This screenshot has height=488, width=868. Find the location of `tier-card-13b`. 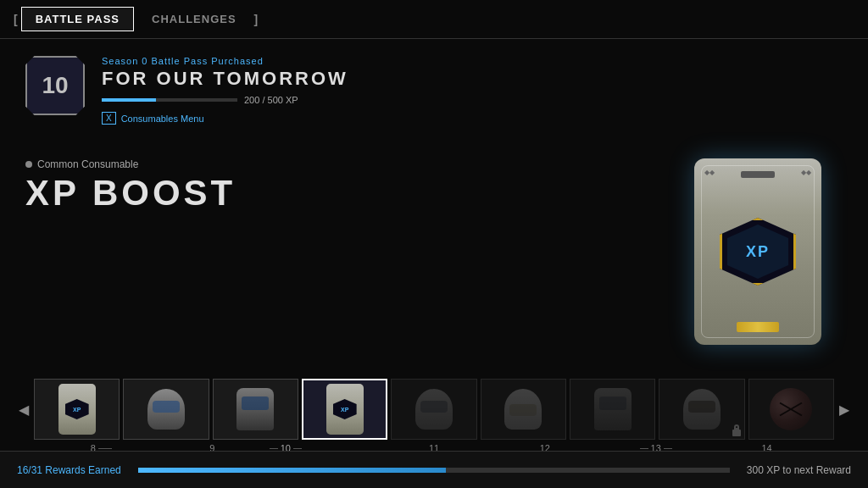

tier-card-13b is located at coordinates (702, 409).